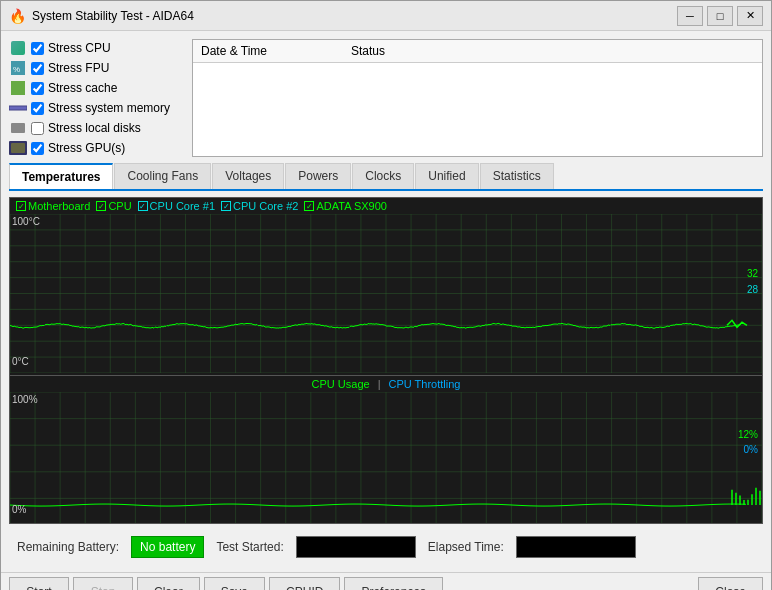  Describe the element at coordinates (109, 108) in the screenshot. I see `stress-memory-label: Stress system memory` at that location.